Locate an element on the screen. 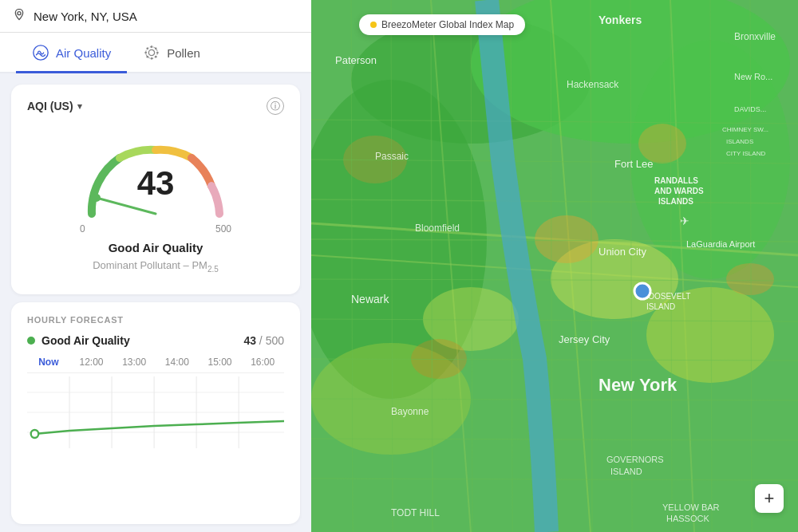 The height and width of the screenshot is (532, 798). svg-text: Bayonne is located at coordinates (410, 412).